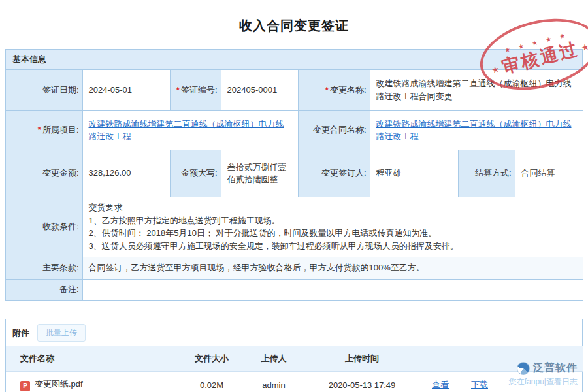 The height and width of the screenshot is (392, 588). What do you see at coordinates (333, 268) in the screenshot?
I see `main-terms-value: 合同签订，乙方送货至甲方项目现场，经甲方验收合格后，甲方支付货款的100%至乙方…` at bounding box center [333, 268].